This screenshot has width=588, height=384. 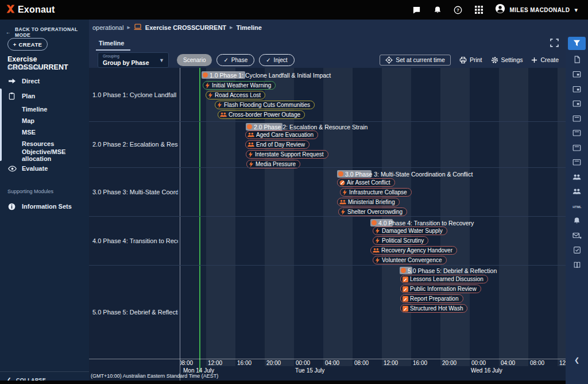 I want to click on inject-label: Air Asset Conflict, so click(x=369, y=183).